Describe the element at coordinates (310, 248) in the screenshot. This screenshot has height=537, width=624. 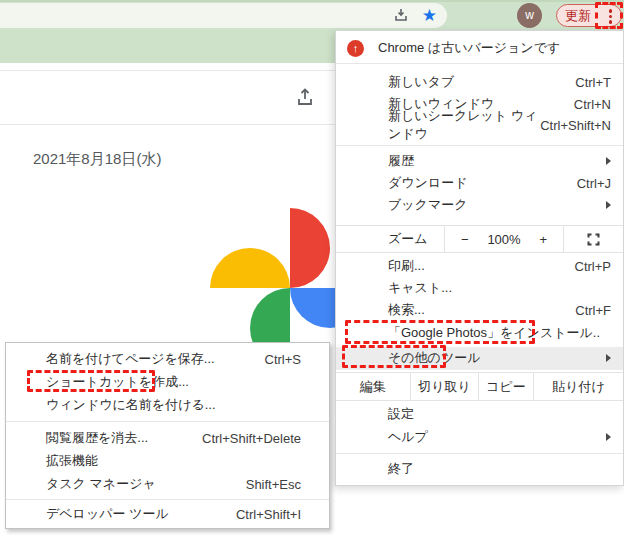
I see `photos-logo-red-petal` at that location.